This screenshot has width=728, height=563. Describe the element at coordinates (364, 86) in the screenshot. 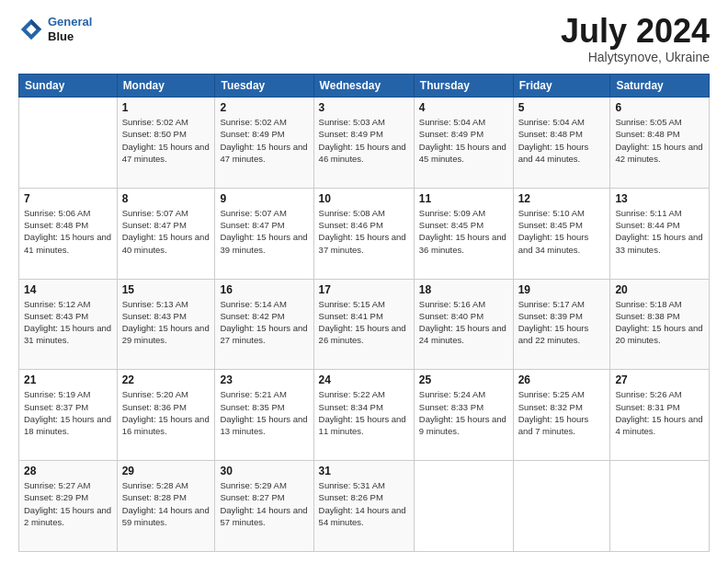

I see `col-wednesday: Wednesday` at that location.